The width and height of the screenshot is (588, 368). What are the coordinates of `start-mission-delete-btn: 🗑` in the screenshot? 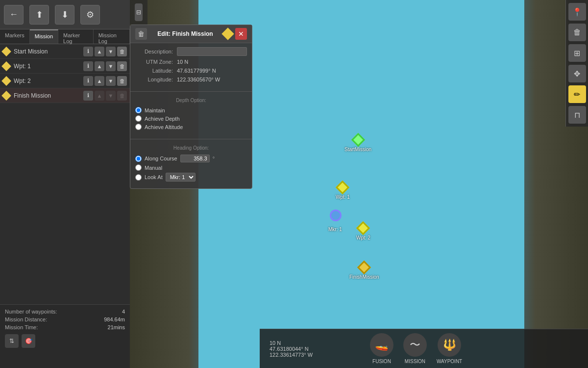 It's located at (122, 52).